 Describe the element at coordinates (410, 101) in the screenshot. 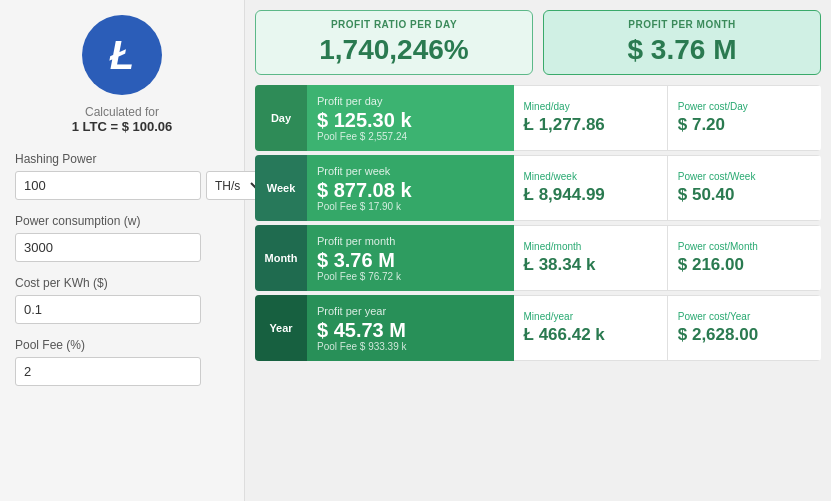

I see `profit-title-day: Profit per day` at that location.